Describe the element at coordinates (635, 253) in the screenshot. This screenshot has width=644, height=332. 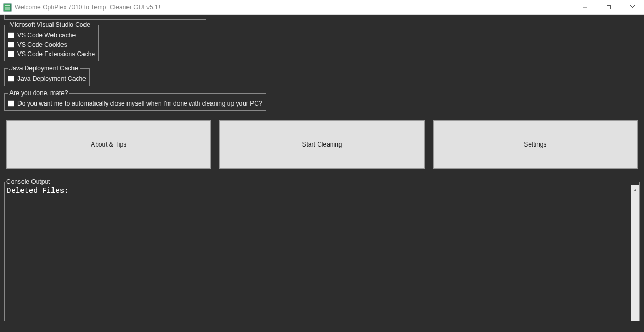
I see `console-scrollbar: ▲` at that location.